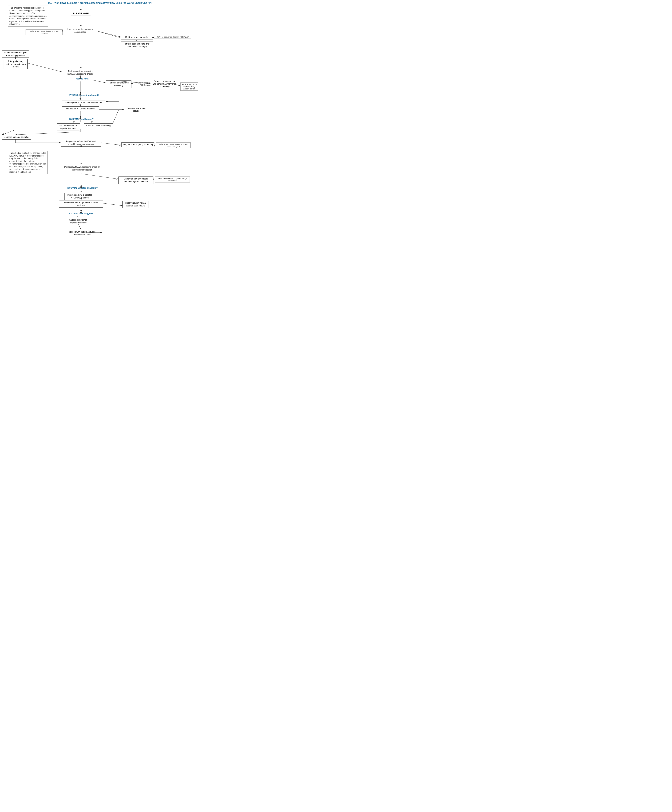 The width and height of the screenshot is (672, 812). I want to click on please-note-box: PLEASE NOTE, so click(81, 13).